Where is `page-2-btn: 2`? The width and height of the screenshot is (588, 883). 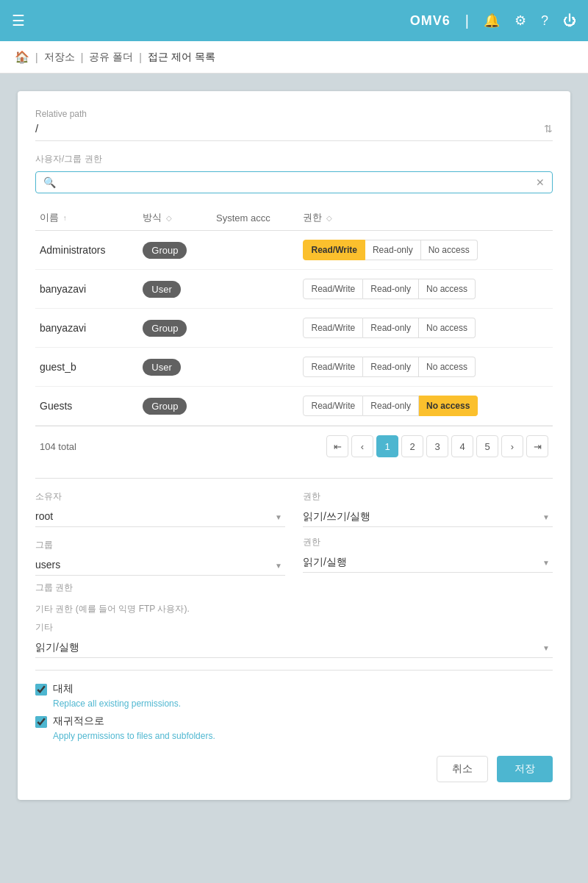 page-2-btn: 2 is located at coordinates (412, 446).